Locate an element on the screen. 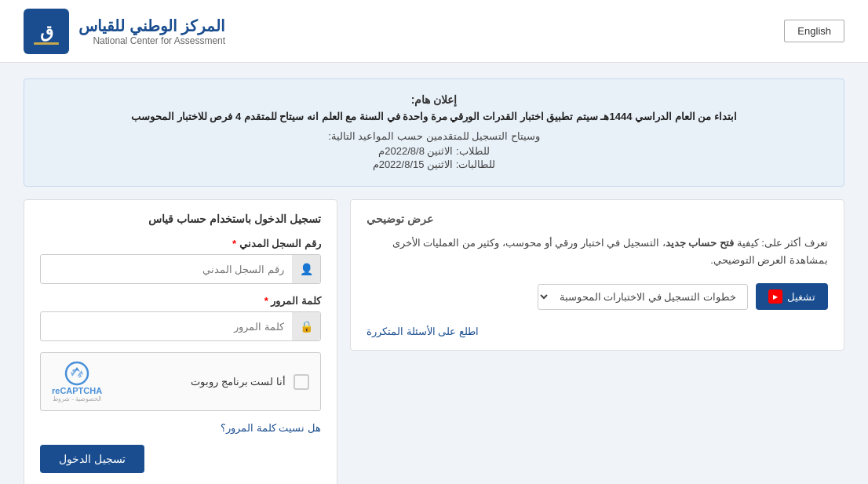  lock-icon: 🔒 is located at coordinates (306, 326).